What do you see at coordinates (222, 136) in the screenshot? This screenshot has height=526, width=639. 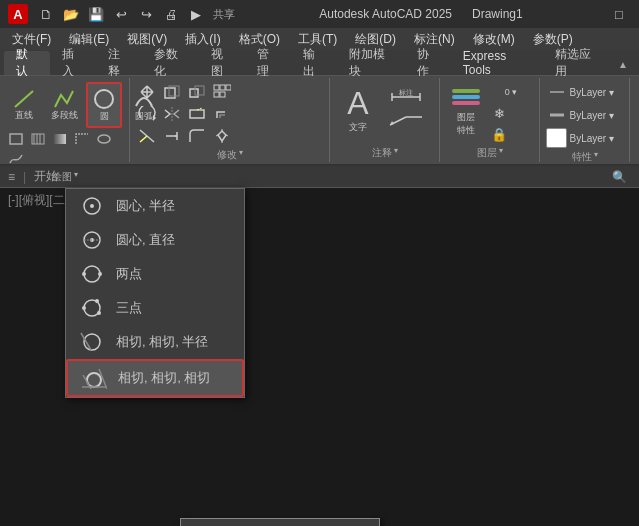 I see `explode-button` at bounding box center [222, 136].